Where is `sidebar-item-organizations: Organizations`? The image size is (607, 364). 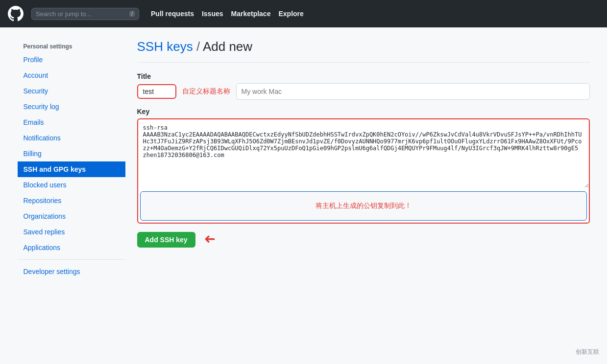 sidebar-item-organizations: Organizations is located at coordinates (72, 216).